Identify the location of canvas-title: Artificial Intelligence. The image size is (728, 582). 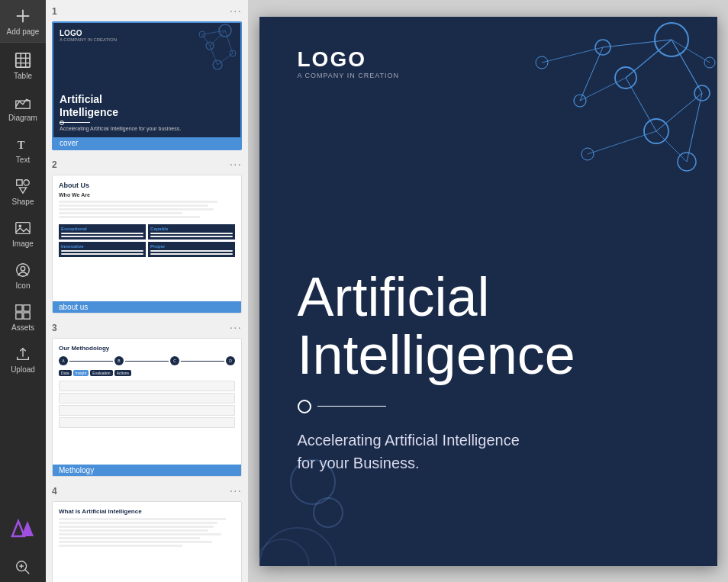
(488, 326).